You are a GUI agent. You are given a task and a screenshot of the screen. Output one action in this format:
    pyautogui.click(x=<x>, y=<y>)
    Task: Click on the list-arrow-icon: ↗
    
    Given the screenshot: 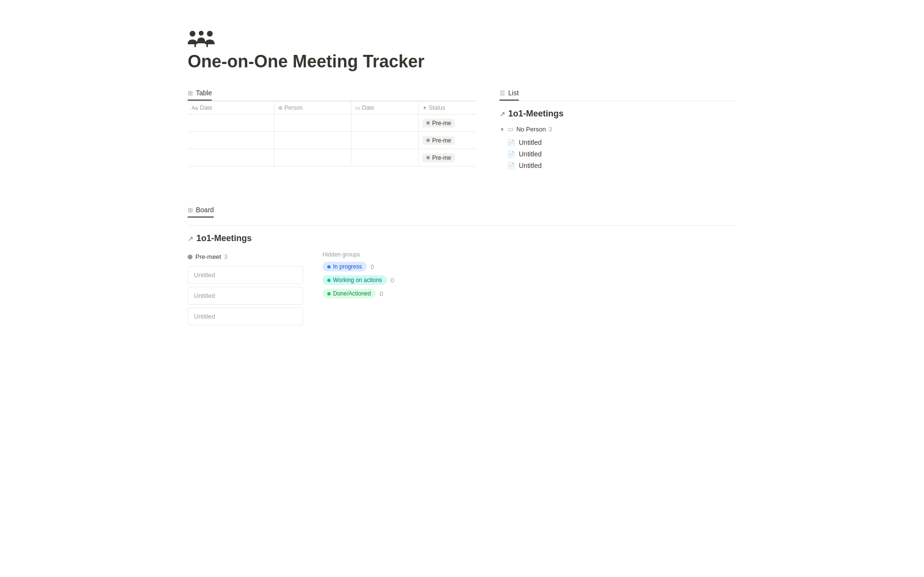 What is the action you would take?
    pyautogui.click(x=502, y=114)
    